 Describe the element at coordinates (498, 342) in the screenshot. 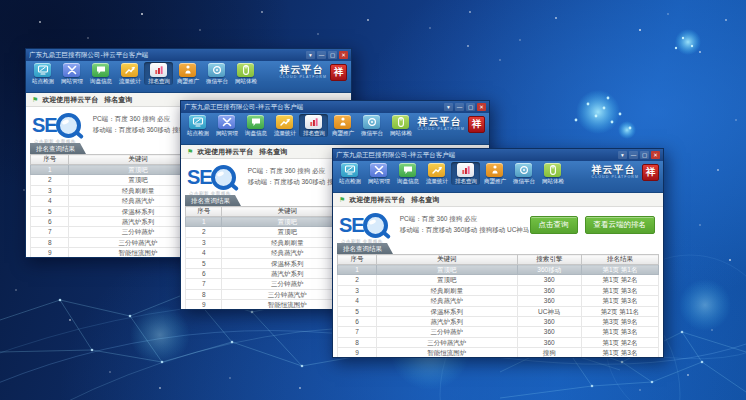

I see `table-row: 8三分钟蒸汽炉360第1页 第2名` at that location.